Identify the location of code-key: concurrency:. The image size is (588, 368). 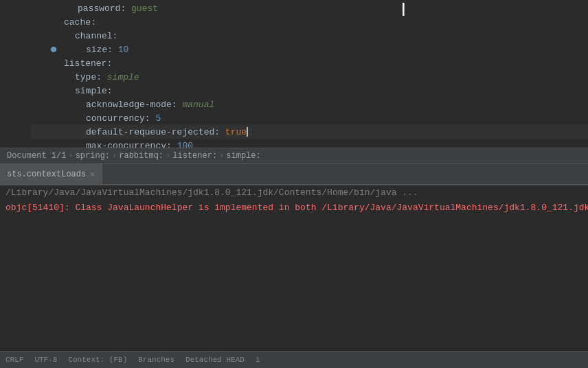
(121, 118).